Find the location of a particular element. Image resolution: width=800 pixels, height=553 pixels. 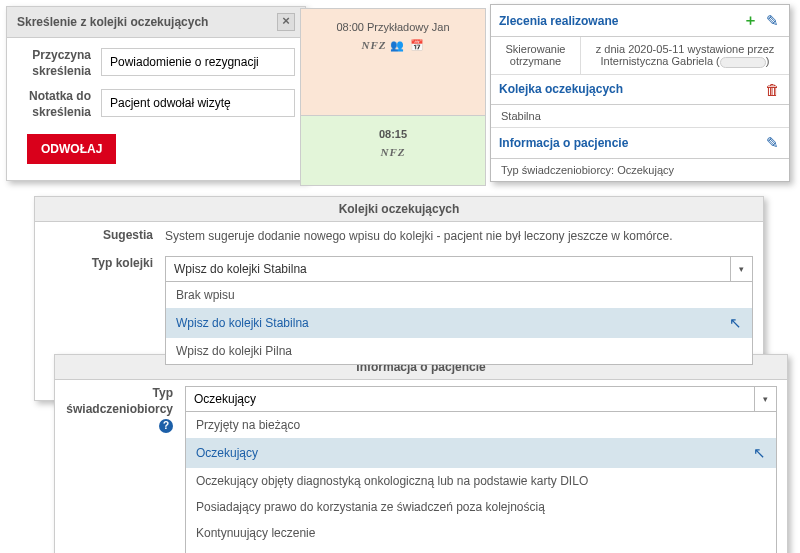

dropdown-option: Przyjęty w stanie nagłym is located at coordinates (481, 550).